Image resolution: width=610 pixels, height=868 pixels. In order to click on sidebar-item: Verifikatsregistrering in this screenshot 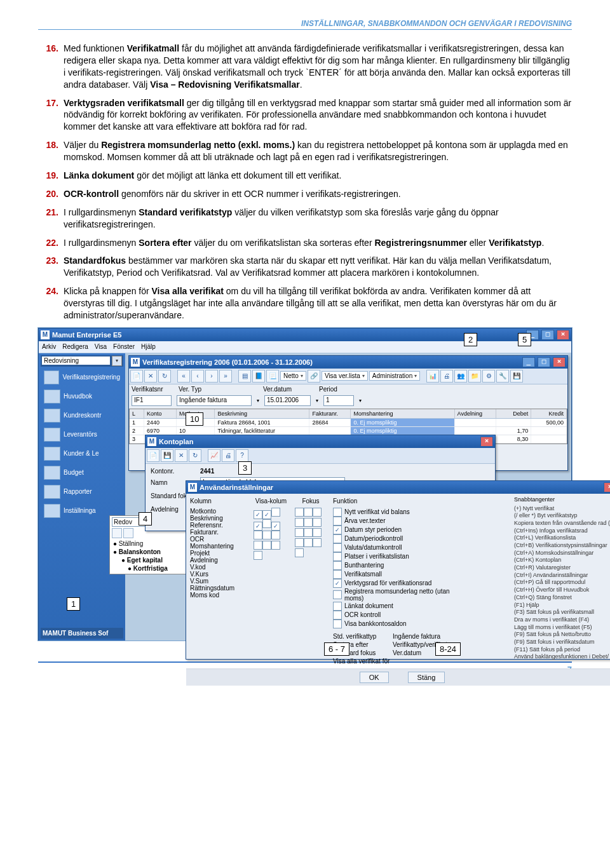, I will do `click(82, 377)`.